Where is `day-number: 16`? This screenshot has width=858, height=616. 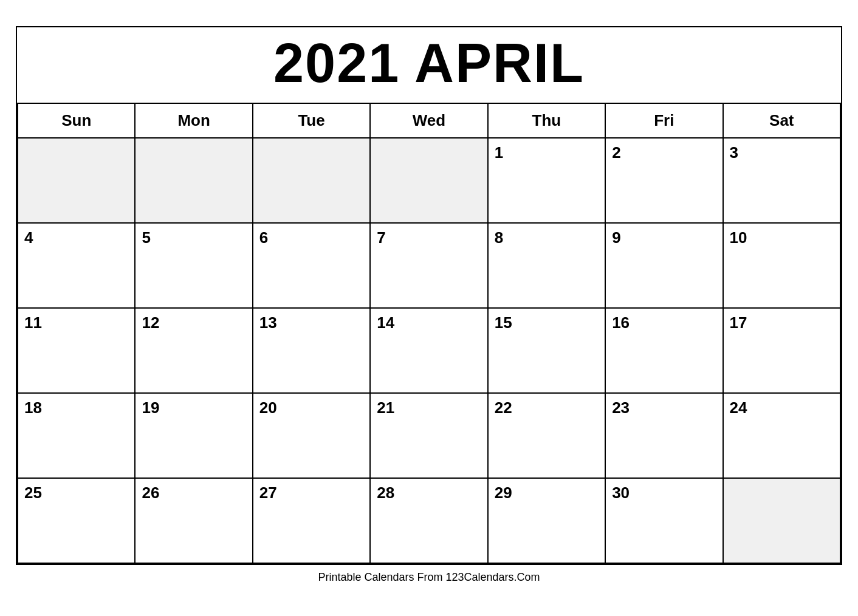 day-number: 16 is located at coordinates (621, 323).